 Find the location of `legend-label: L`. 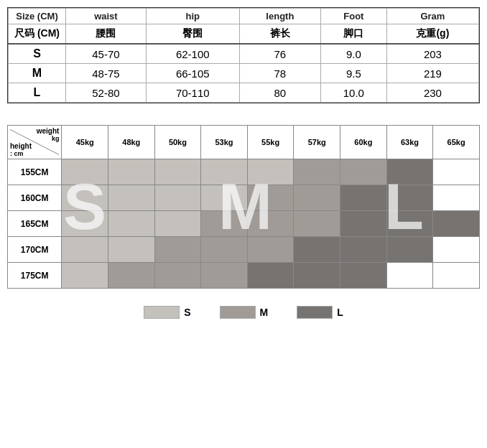

legend-label: L is located at coordinates (340, 312).